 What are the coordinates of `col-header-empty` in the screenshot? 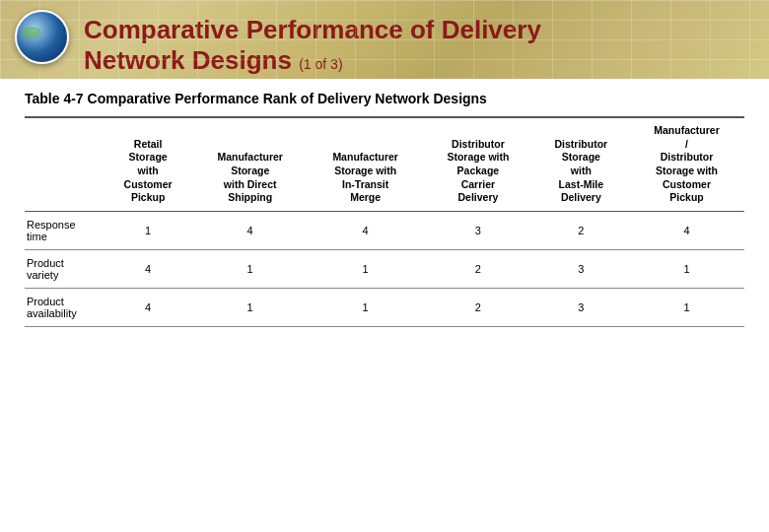 It's located at (64, 164).